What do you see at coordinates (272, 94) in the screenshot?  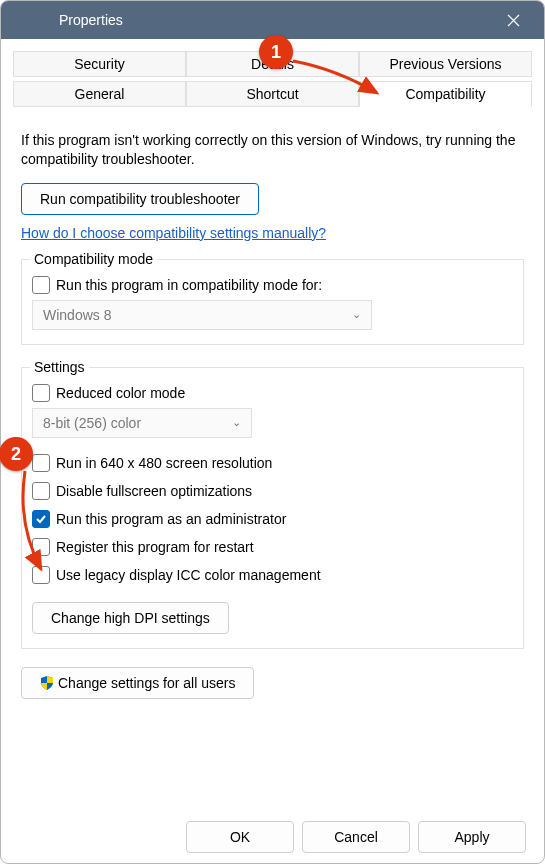 I see `tab-row-2: General Shortcut Compatibility` at bounding box center [272, 94].